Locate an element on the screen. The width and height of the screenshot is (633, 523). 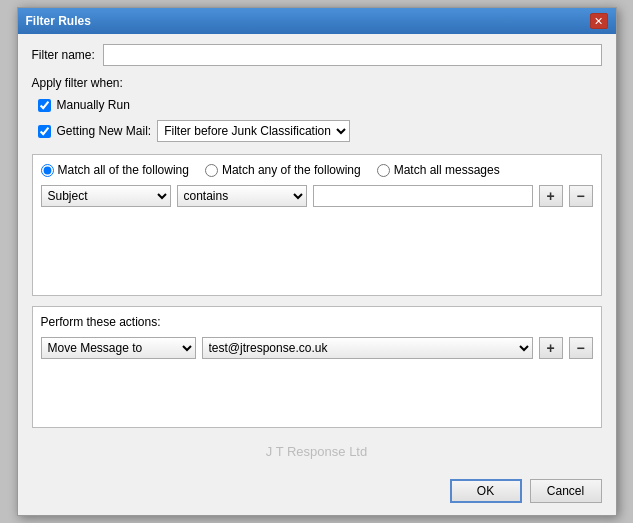
manually-run-row: Manually Run is located at coordinates (320, 105).